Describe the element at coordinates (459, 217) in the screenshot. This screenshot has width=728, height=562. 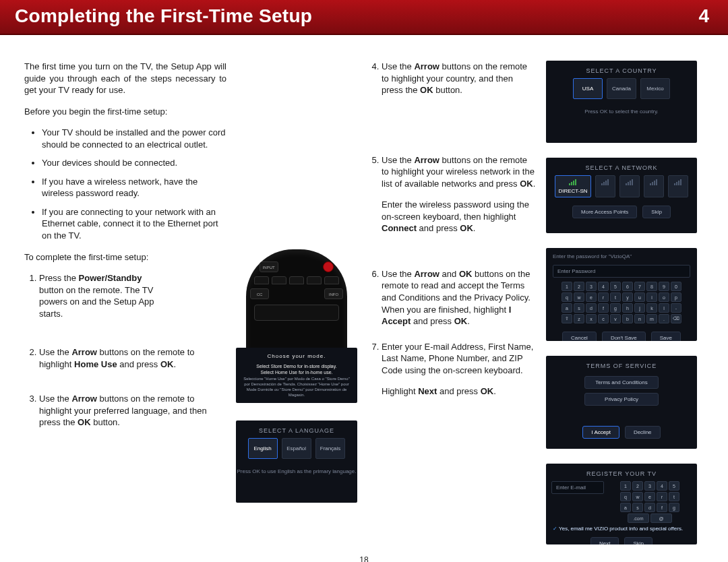
I see `step-5-password: Enter the wireless password using the on…` at that location.